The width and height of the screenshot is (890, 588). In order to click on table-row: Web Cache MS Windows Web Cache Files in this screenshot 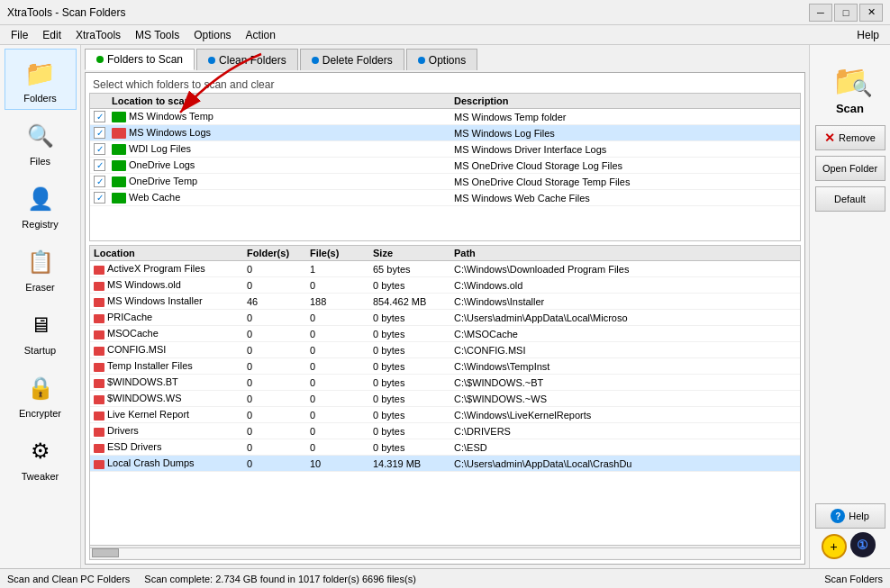, I will do `click(445, 198)`.